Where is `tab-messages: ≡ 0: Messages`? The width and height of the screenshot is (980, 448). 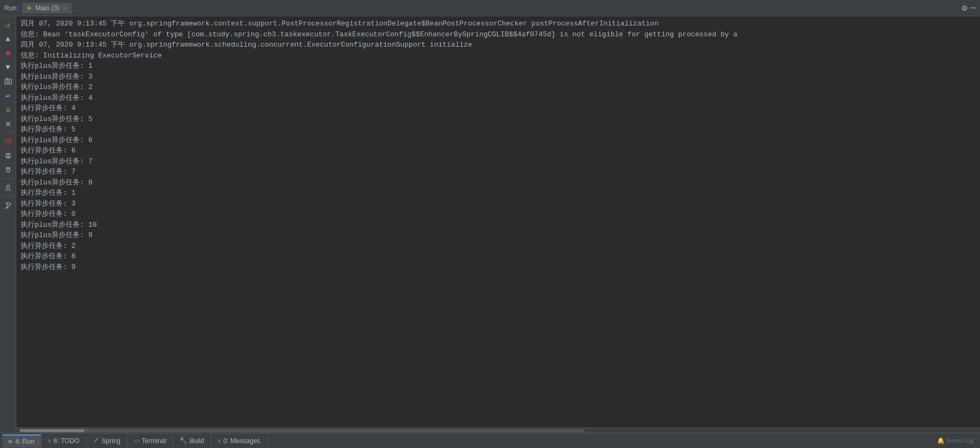 tab-messages: ≡ 0: Messages is located at coordinates (239, 441).